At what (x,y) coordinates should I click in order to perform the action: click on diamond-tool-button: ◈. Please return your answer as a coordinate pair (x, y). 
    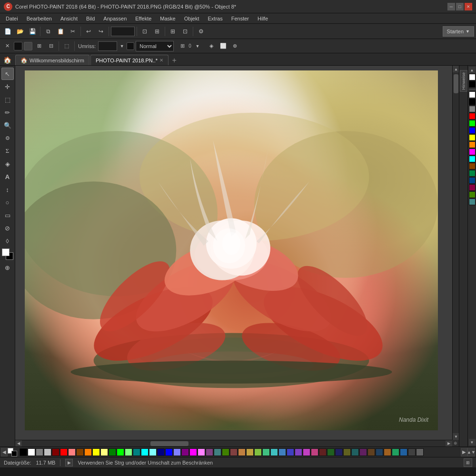
    Looking at the image, I should click on (8, 164).